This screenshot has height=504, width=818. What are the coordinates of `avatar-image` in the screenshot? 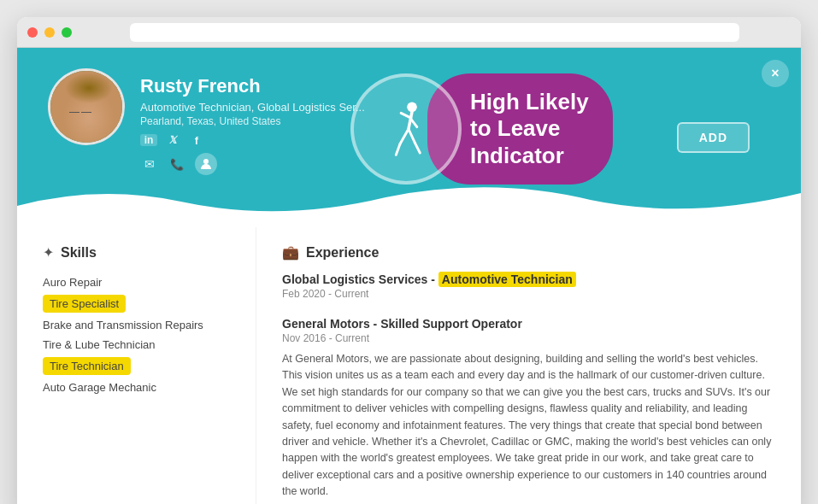 It's located at (86, 107).